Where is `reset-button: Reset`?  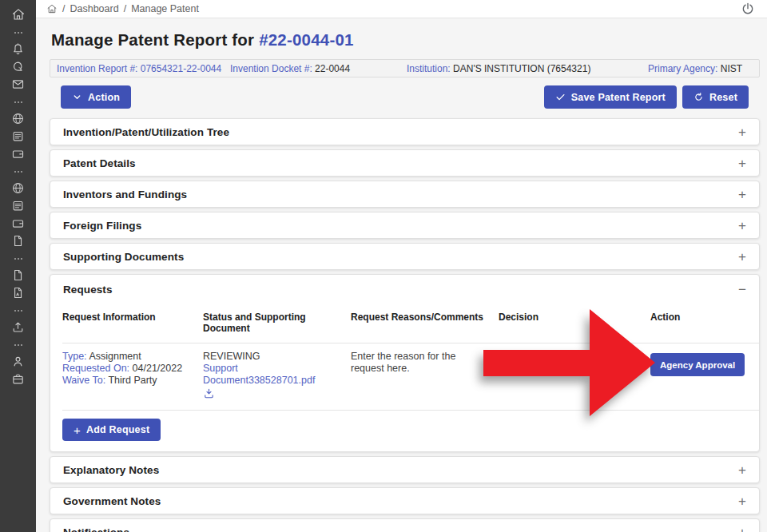 reset-button: Reset is located at coordinates (716, 97).